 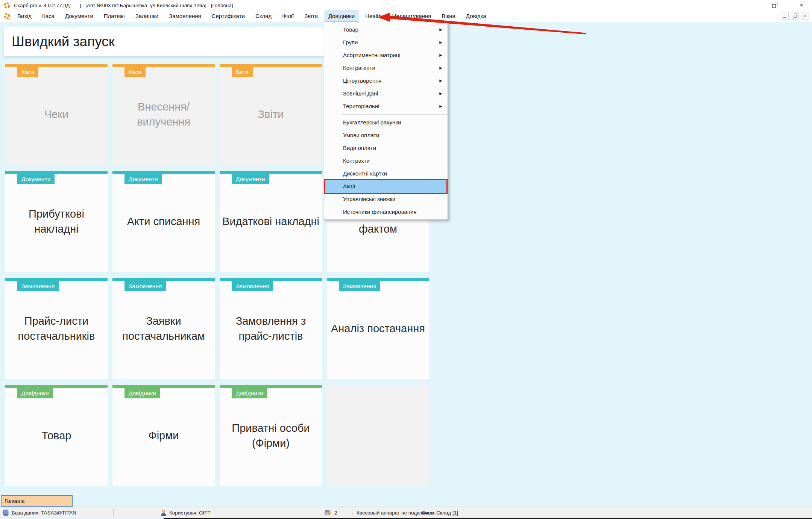 I want to click on menu-item-1: Каса, so click(x=48, y=16).